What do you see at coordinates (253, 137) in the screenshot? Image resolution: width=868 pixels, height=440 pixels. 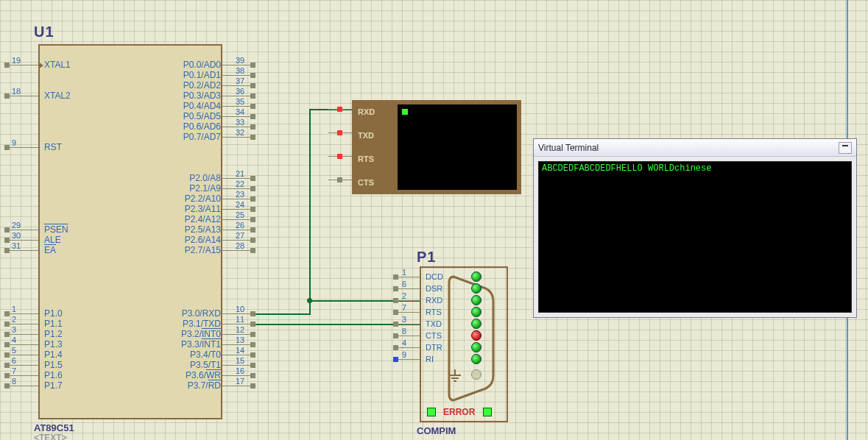 I see `u1-pin-32-terminal` at bounding box center [253, 137].